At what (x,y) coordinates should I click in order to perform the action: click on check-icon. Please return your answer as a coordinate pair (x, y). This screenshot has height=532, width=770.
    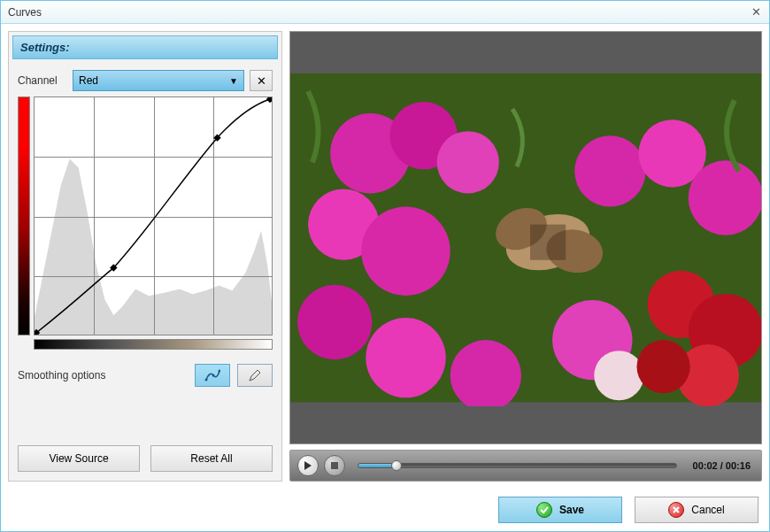
    Looking at the image, I should click on (544, 510).